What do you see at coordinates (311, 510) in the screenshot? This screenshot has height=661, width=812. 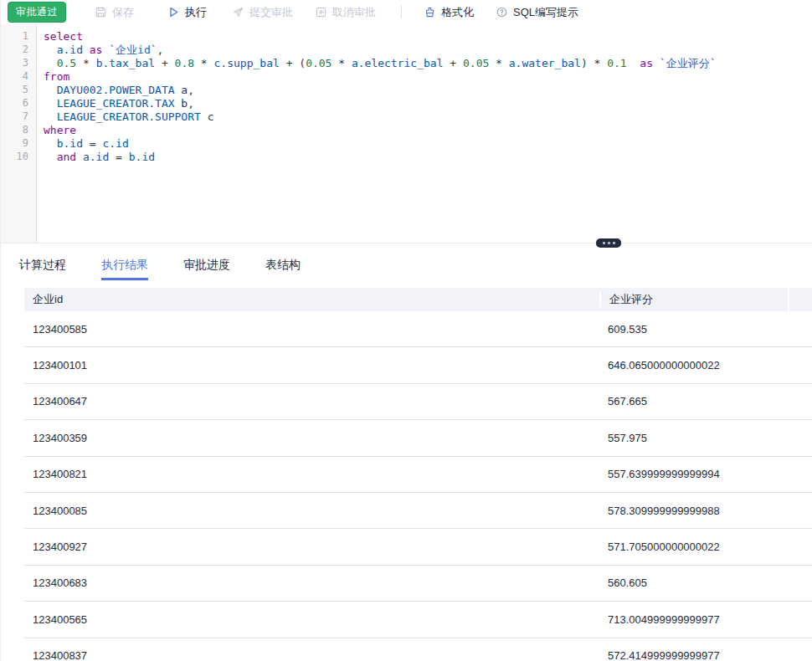 I see `table-cell: 123400085` at bounding box center [311, 510].